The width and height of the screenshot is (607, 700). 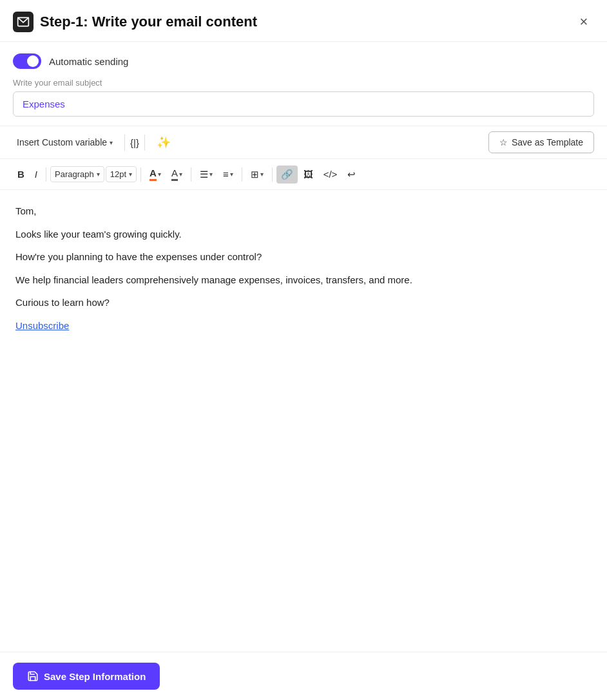 What do you see at coordinates (62, 142) in the screenshot?
I see `insert-custom-variable-label: Insert Custom variable` at bounding box center [62, 142].